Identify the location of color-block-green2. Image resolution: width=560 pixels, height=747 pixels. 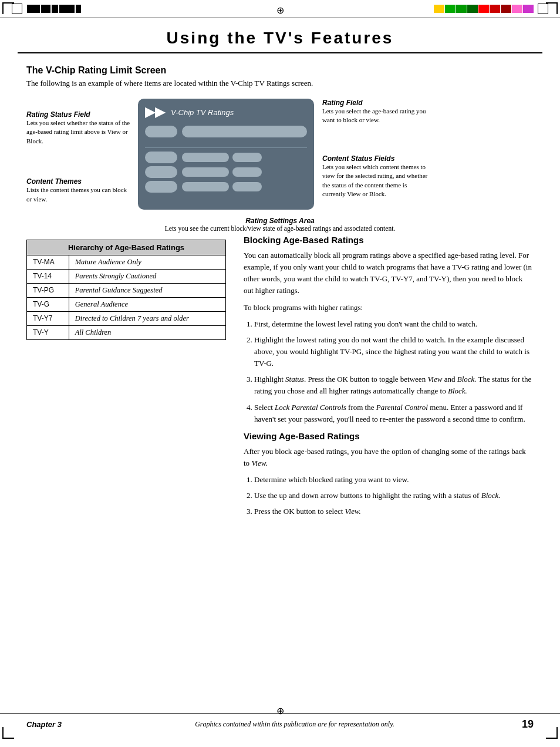
(461, 9).